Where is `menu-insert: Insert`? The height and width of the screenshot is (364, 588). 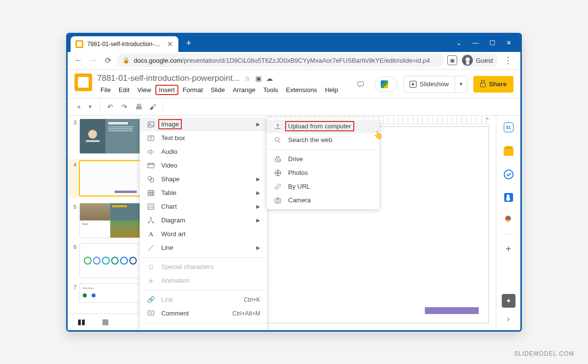
menu-insert: Insert is located at coordinates (167, 90).